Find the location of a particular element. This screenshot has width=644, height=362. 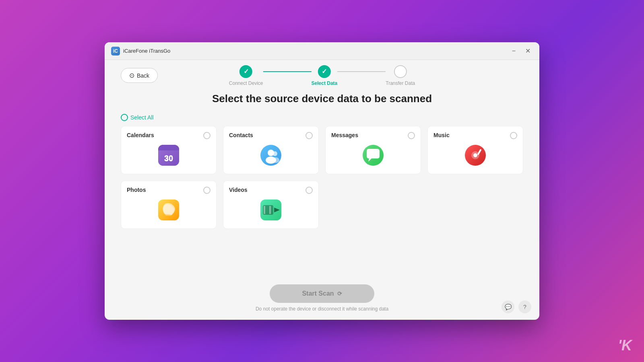

data-card-messages: Messages is located at coordinates (373, 150).